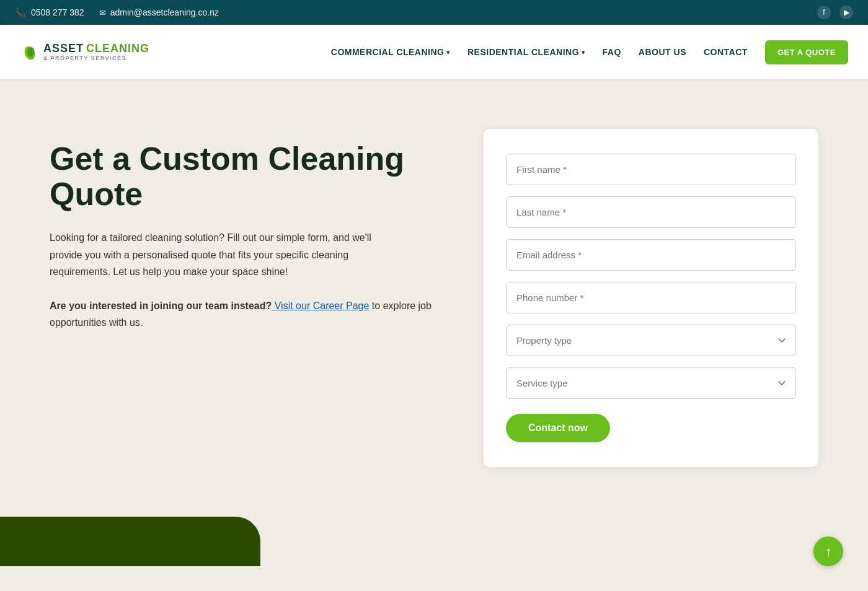 This screenshot has width=868, height=591. I want to click on property-type-select: Property type Residential Commercial Ind…, so click(651, 341).